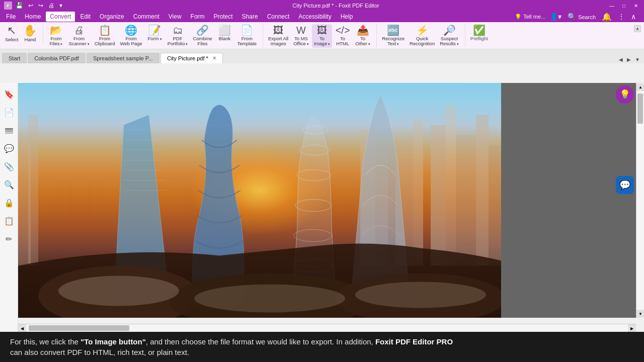 Image resolution: width=644 pixels, height=362 pixels. What do you see at coordinates (175, 17) in the screenshot?
I see `menu-view: View` at bounding box center [175, 17].